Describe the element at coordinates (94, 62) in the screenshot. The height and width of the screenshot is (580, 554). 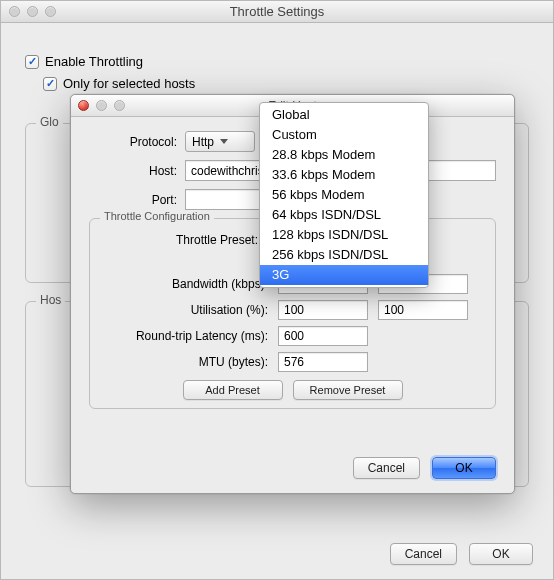
I see `enable-throttling-label: Enable Throttling` at that location.